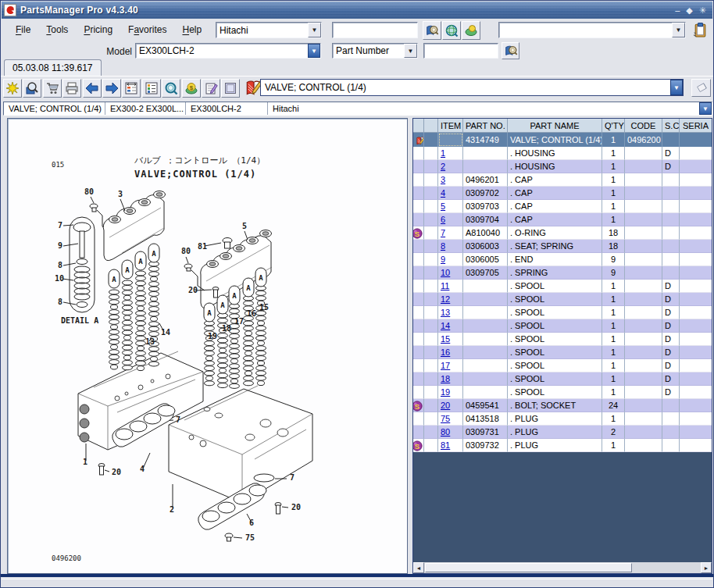 This screenshot has height=588, width=714. Describe the element at coordinates (57, 30) in the screenshot. I see `menu-tools: Tools` at that location.